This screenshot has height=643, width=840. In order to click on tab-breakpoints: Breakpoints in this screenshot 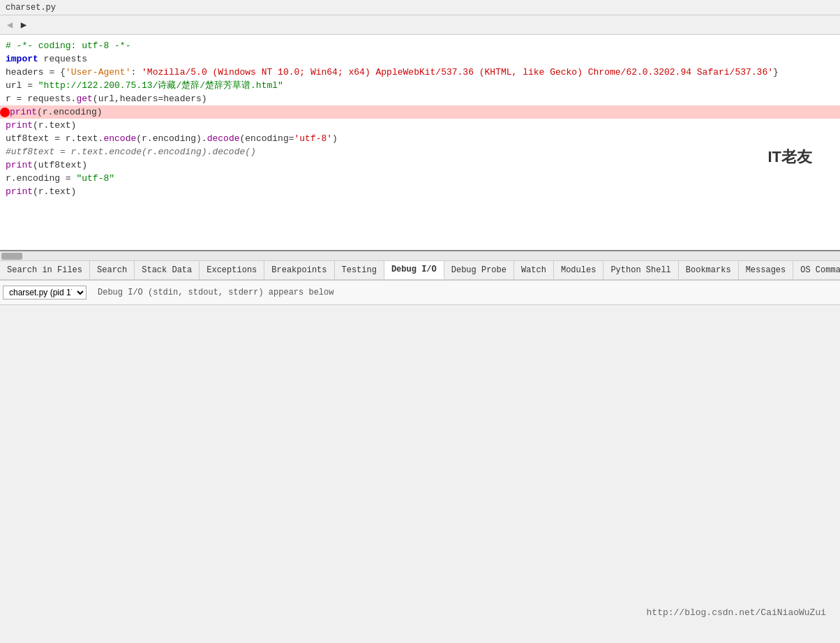, I will do `click(299, 270)`.